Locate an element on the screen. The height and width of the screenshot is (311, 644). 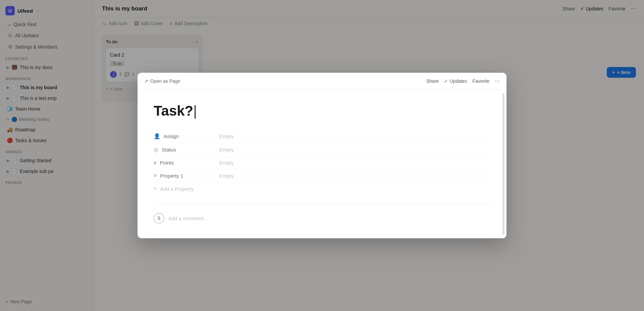
property-label-property1: ≡ Property 1 is located at coordinates (184, 176).